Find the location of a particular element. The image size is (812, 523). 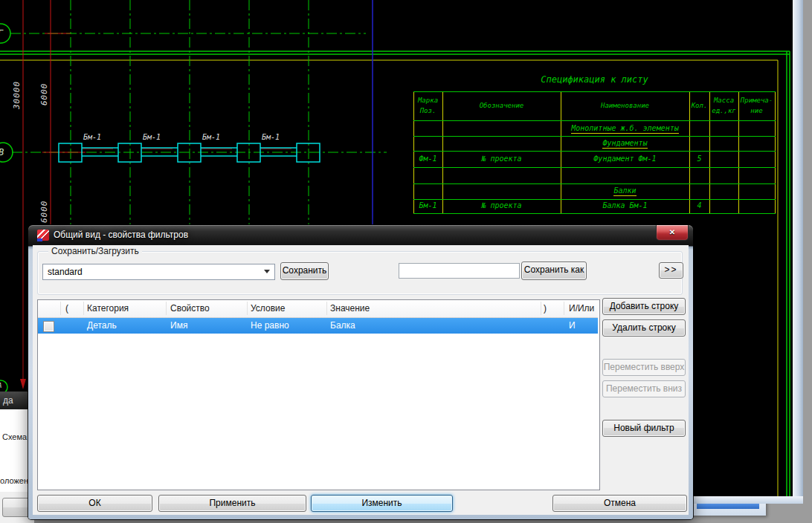

cancel-button: Отмена is located at coordinates (620, 504).